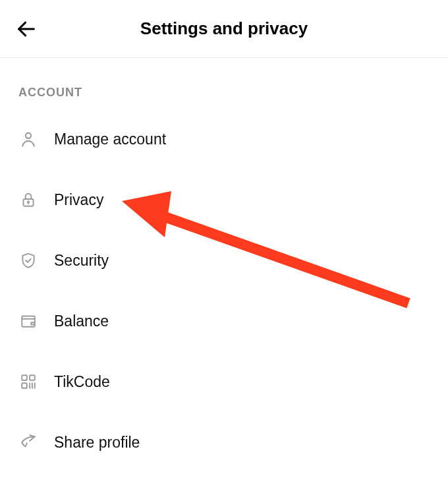 Image resolution: width=448 pixels, height=501 pixels. What do you see at coordinates (224, 139) in the screenshot?
I see `sidebar-item-manage-account: Manage account` at bounding box center [224, 139].